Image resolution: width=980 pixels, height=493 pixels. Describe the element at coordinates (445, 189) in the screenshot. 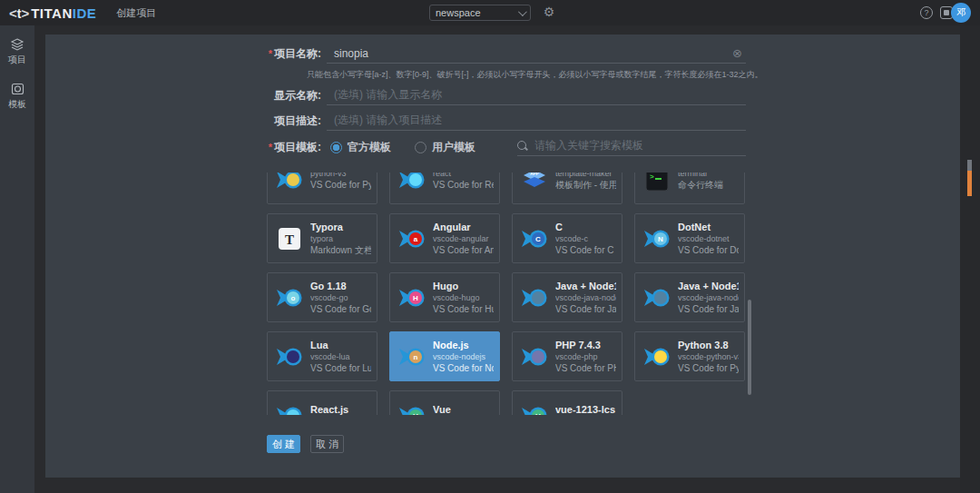

I see `template-card: react VS Code for React.js` at that location.